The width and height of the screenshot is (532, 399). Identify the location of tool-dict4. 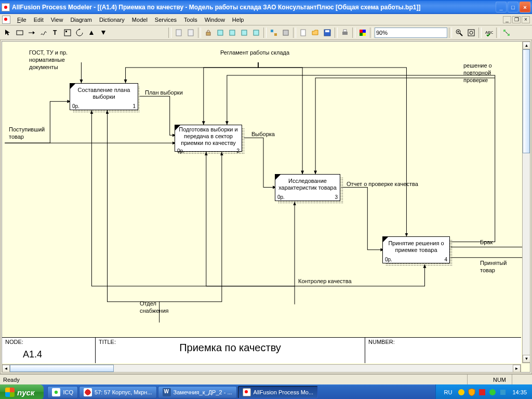
(256, 33).